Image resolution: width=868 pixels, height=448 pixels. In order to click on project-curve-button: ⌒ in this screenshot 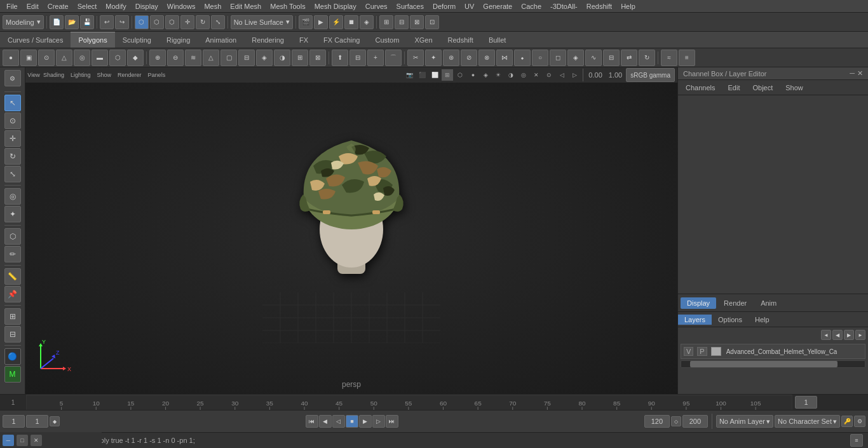, I will do `click(393, 58)`.